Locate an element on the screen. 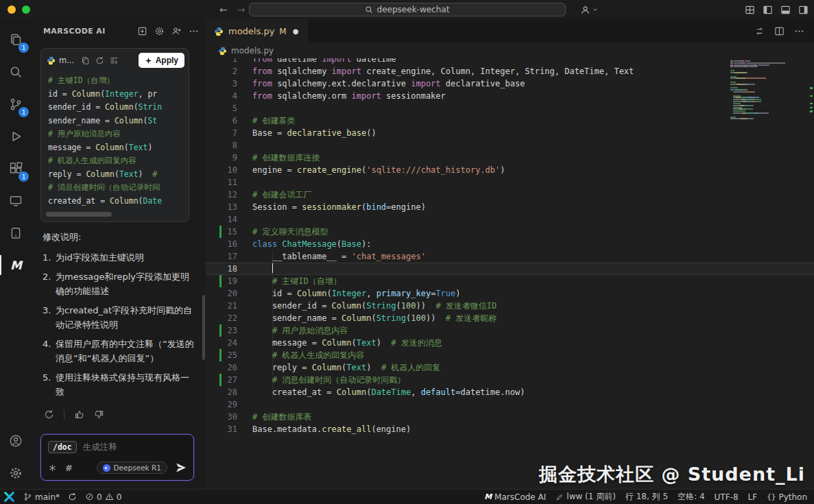  code-line: 18 is located at coordinates (510, 269).